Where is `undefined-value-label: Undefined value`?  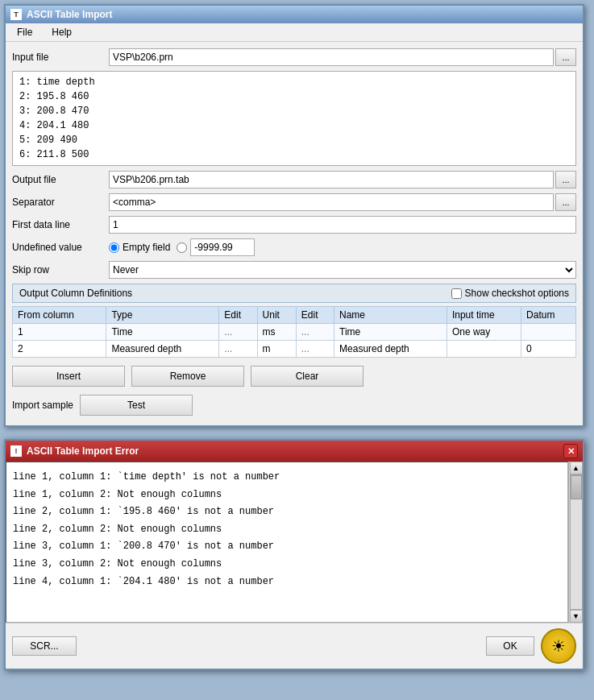 undefined-value-label: Undefined value is located at coordinates (60, 247).